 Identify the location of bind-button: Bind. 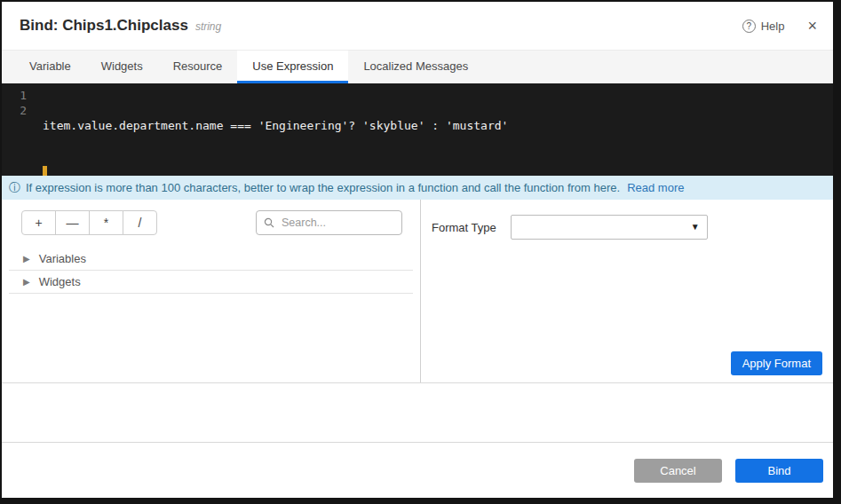
(780, 470).